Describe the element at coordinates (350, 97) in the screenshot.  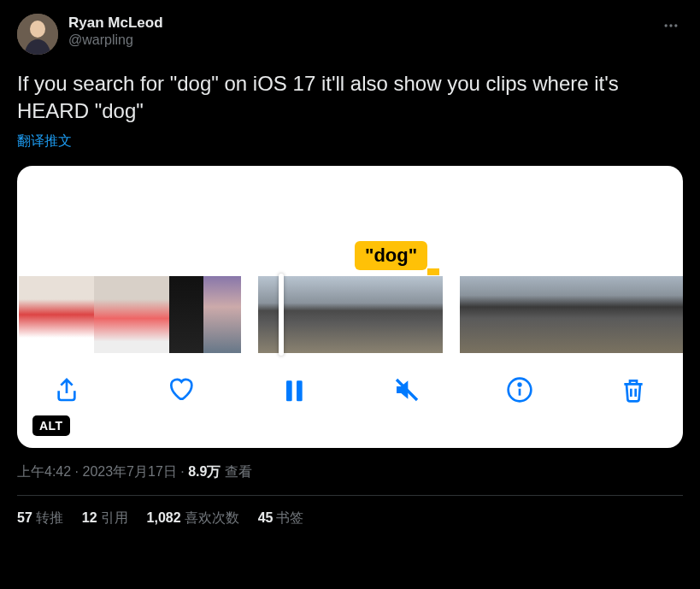
I see `tweet-text: If you search for "dog" on iOS 17 it'll …` at that location.